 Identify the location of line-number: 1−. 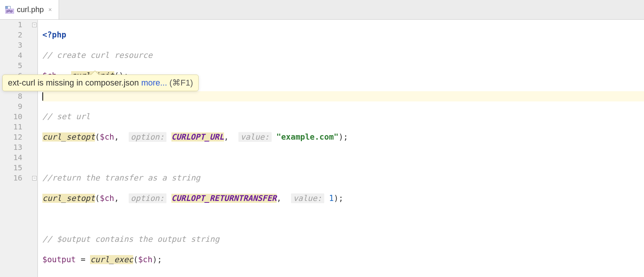
(19, 25).